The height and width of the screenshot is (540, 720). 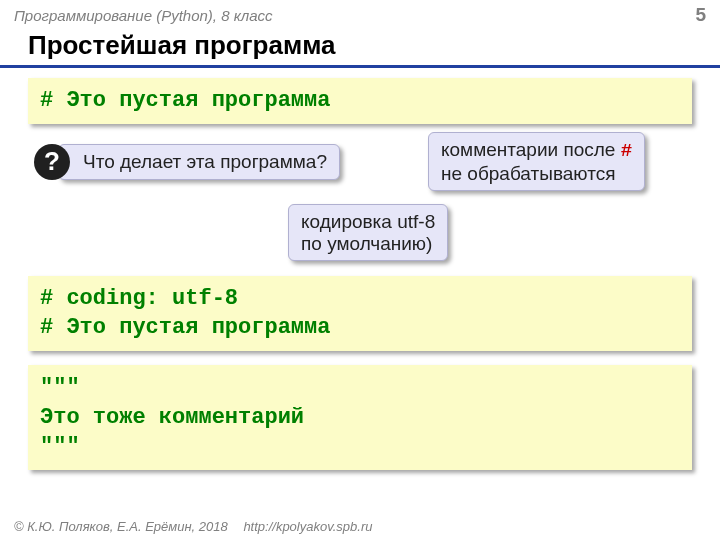 What do you see at coordinates (121, 526) in the screenshot?
I see `copyright-text: © К.Ю. Поляков, Е.А. Ерёмин, 2018` at bounding box center [121, 526].